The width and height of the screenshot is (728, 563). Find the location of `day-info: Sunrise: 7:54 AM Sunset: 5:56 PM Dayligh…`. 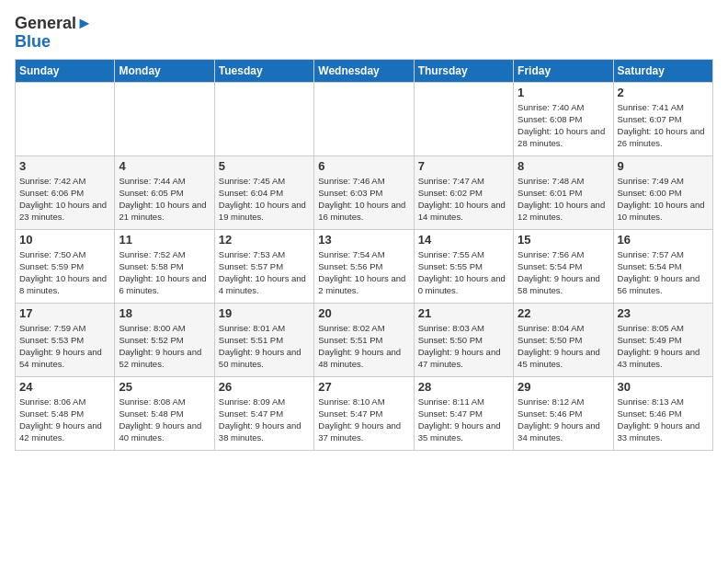

day-info: Sunrise: 7:54 AM Sunset: 5:56 PM Dayligh… is located at coordinates (364, 272).